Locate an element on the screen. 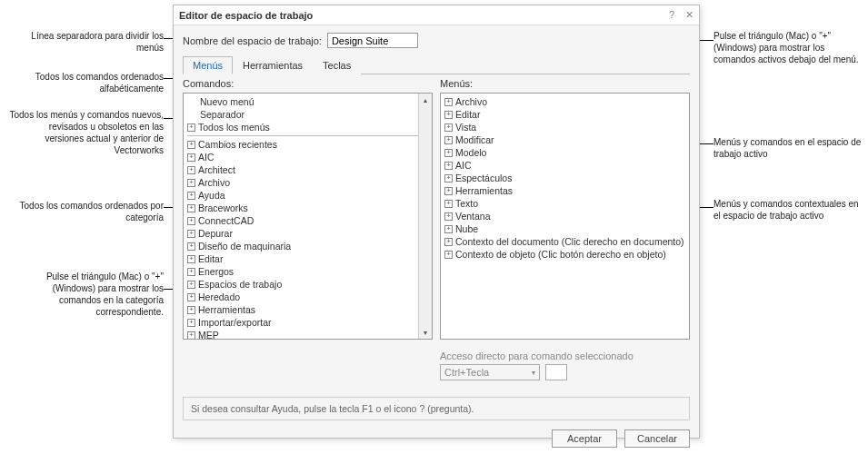  menu-item-label: Modificar is located at coordinates (474, 140).